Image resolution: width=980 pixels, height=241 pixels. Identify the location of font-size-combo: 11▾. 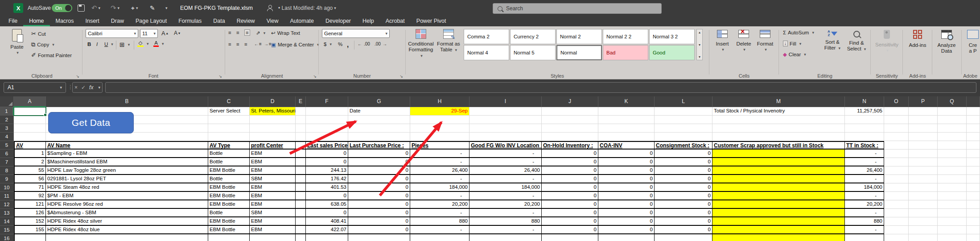
(149, 33).